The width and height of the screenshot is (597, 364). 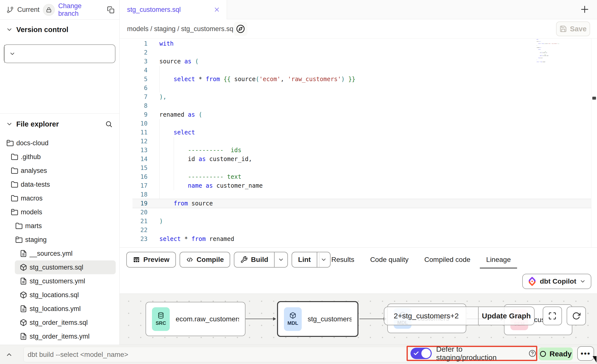 What do you see at coordinates (63, 240) in the screenshot?
I see `sidebar-item-staging: staging` at bounding box center [63, 240].